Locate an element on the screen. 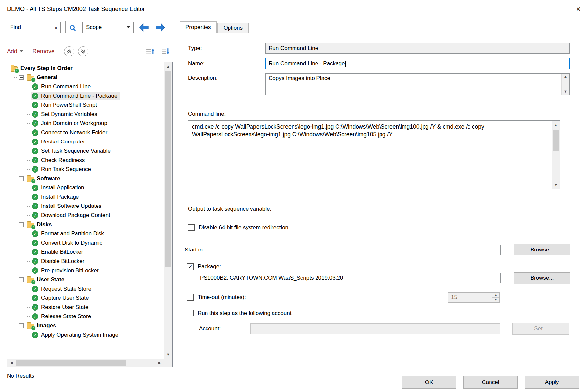 The image size is (588, 392). minimize-button is located at coordinates (542, 9).